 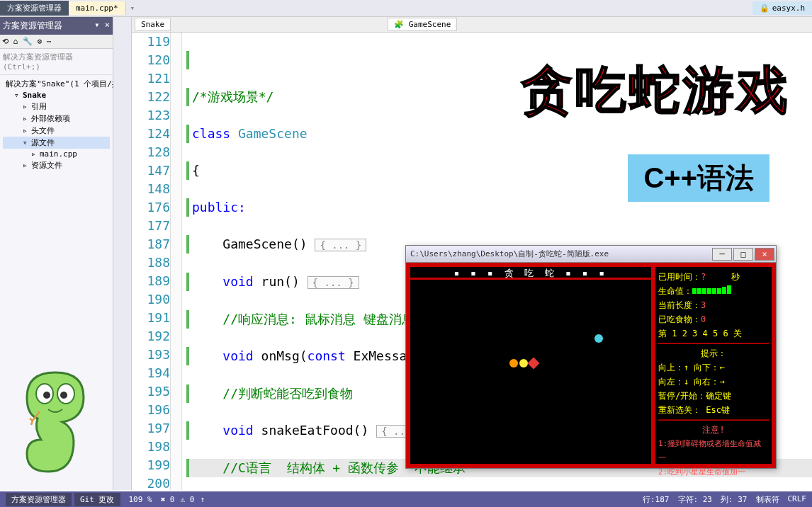 What do you see at coordinates (57, 119) in the screenshot?
I see `ext-node: ▹外部依赖项` at bounding box center [57, 119].